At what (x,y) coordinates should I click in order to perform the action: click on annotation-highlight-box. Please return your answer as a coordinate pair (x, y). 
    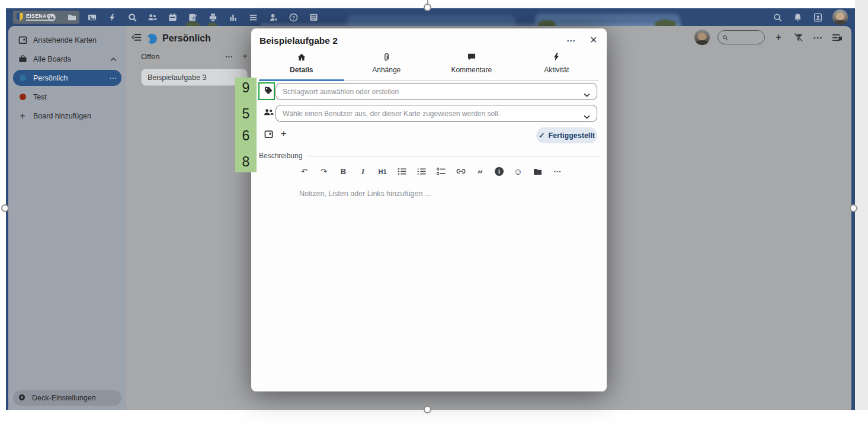
    Looking at the image, I should click on (267, 91).